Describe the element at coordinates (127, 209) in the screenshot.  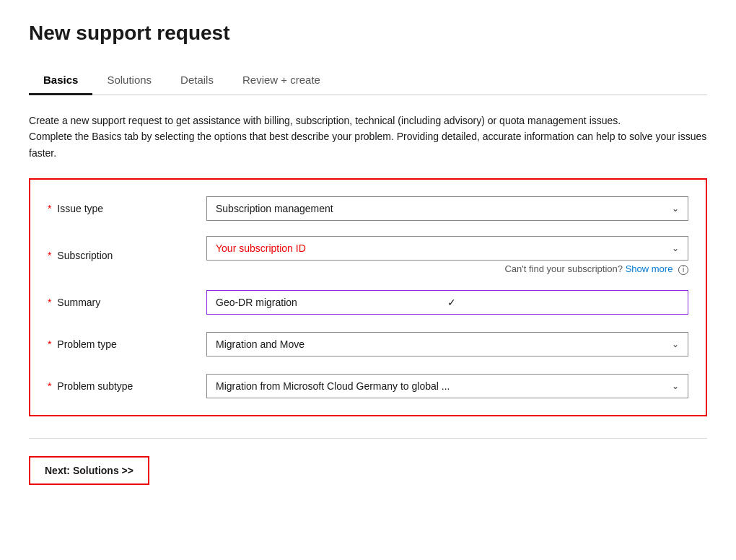
I see `issue-type-label: * Issue type` at that location.